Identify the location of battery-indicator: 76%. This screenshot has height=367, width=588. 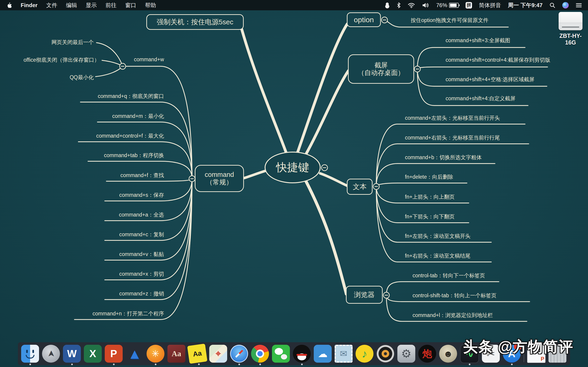
(448, 5).